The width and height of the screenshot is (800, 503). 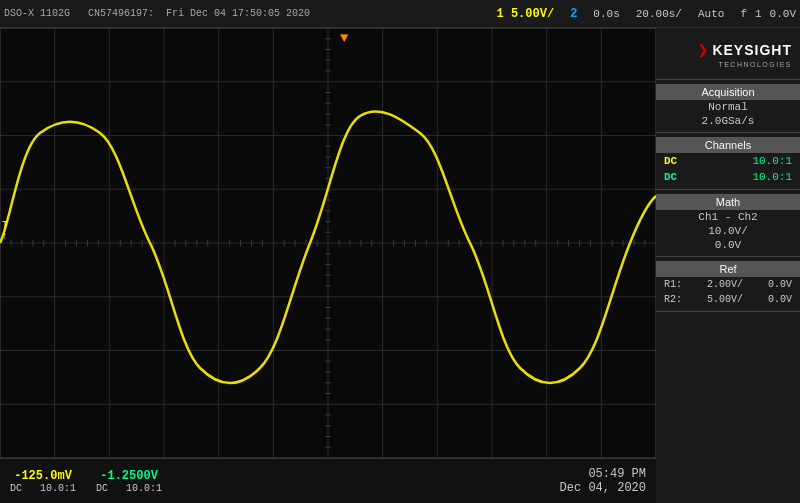 I want to click on trig-channel: 1, so click(x=758, y=14).